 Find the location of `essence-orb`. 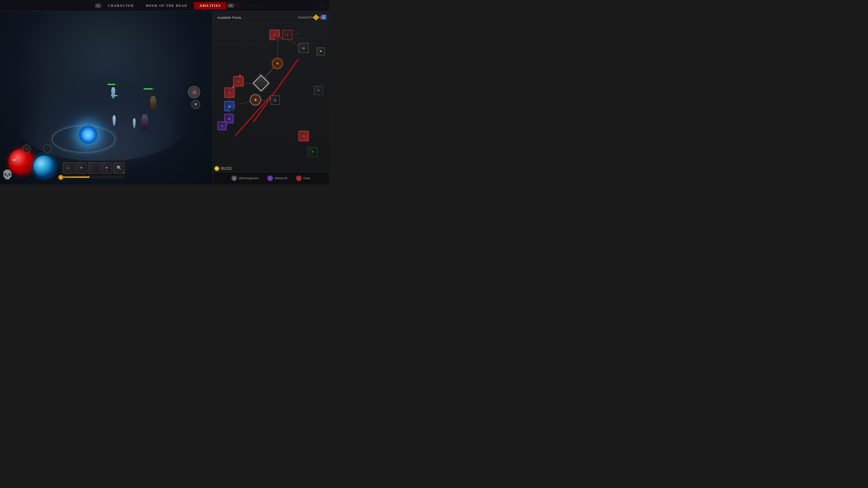

essence-orb is located at coordinates (44, 166).